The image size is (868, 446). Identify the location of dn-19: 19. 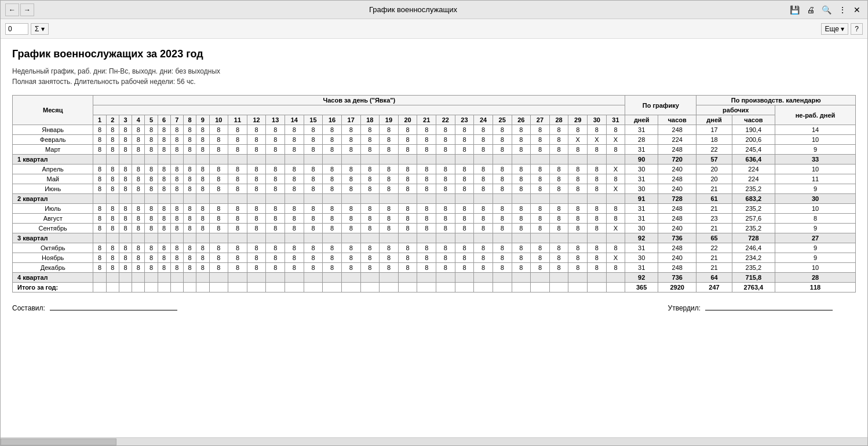
(389, 120).